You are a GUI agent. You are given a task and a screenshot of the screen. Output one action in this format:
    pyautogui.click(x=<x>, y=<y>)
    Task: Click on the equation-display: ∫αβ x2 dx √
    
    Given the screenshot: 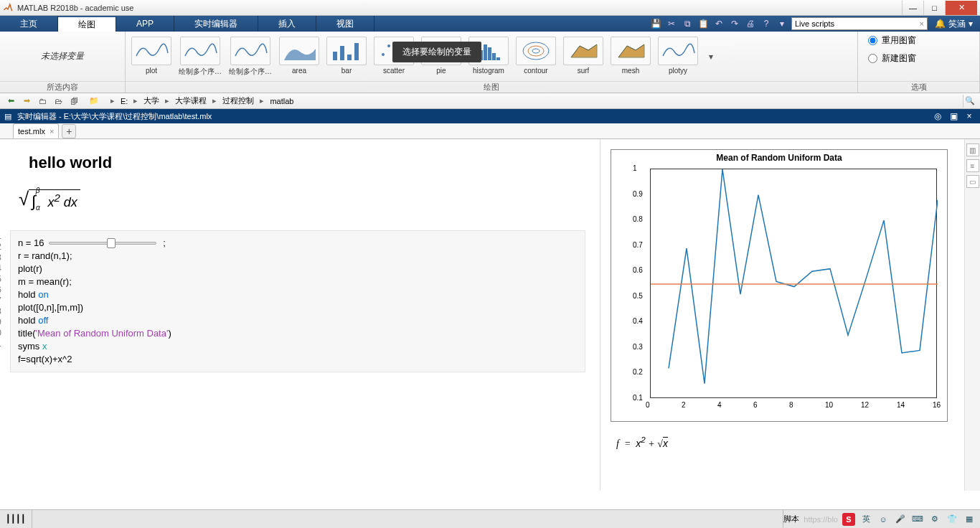 What is the action you would take?
    pyautogui.click(x=307, y=201)
    